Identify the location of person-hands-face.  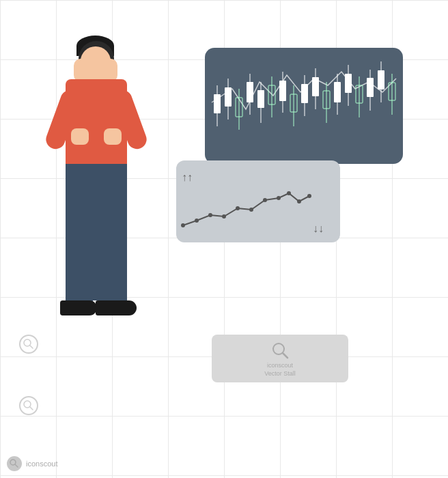
(96, 70).